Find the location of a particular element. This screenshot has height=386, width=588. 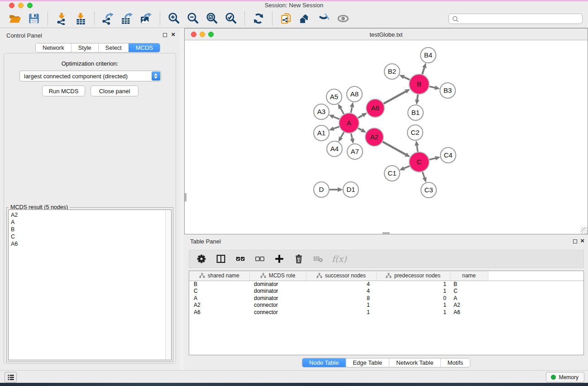

add-column-button is located at coordinates (279, 259).